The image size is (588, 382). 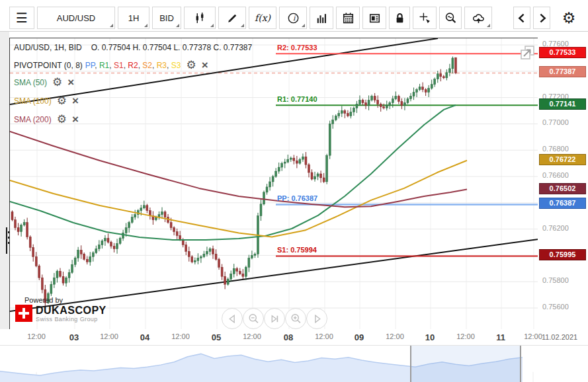 What do you see at coordinates (556, 280) in the screenshot?
I see `price-tick-label: 0.75800` at bounding box center [556, 280].